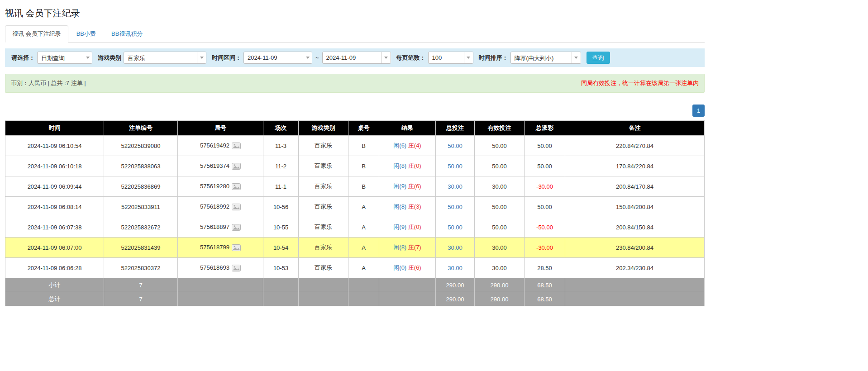 This screenshot has width=868, height=371. I want to click on table-row: 2024-11-09 06:10:18522025838063575619374…, so click(355, 166).